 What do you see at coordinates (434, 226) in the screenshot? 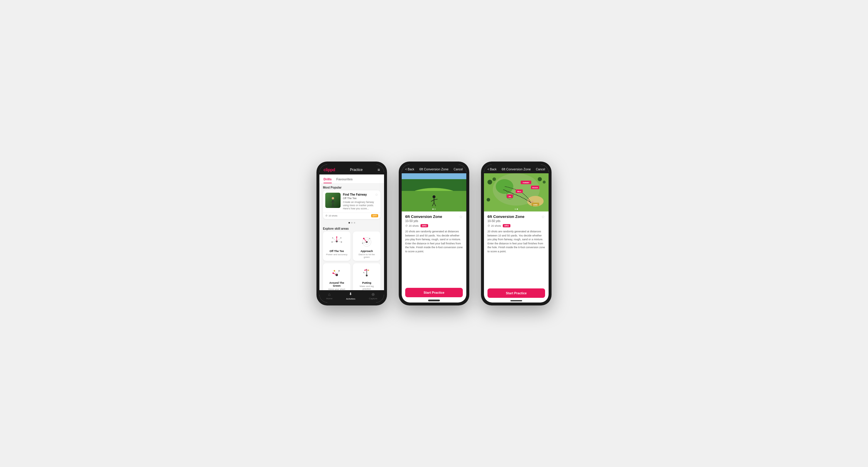
I see `drill-meta-2: ⏱ 20 shots ARG` at bounding box center [434, 226].